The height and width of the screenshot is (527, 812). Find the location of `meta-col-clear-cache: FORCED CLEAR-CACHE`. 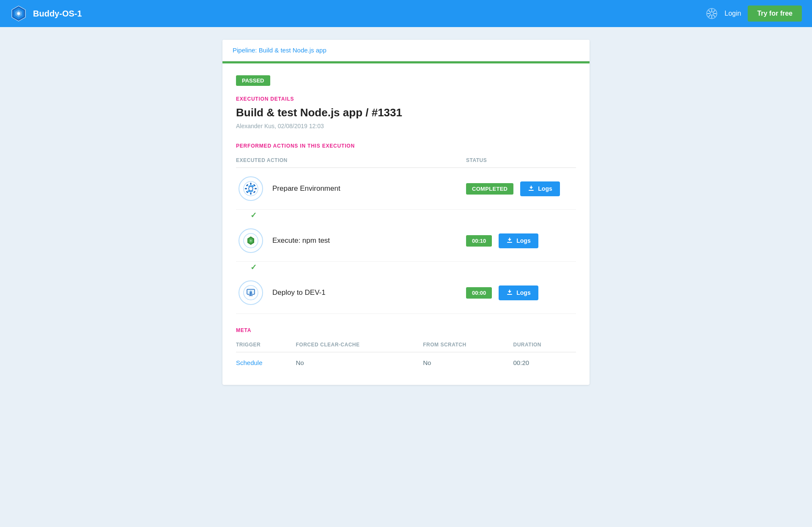

meta-col-clear-cache: FORCED CLEAR-CACHE is located at coordinates (359, 345).